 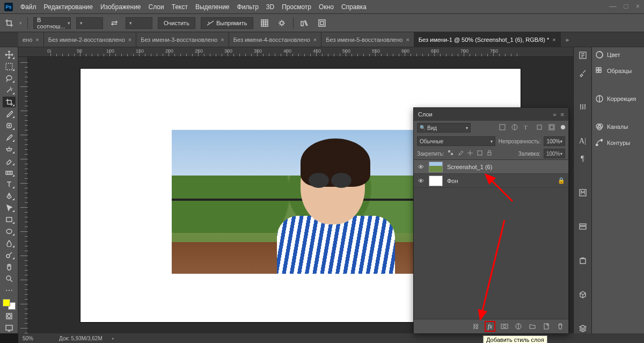 I want to click on doc-size-info: Док: 5,93M/3,62M, so click(x=80, y=338).